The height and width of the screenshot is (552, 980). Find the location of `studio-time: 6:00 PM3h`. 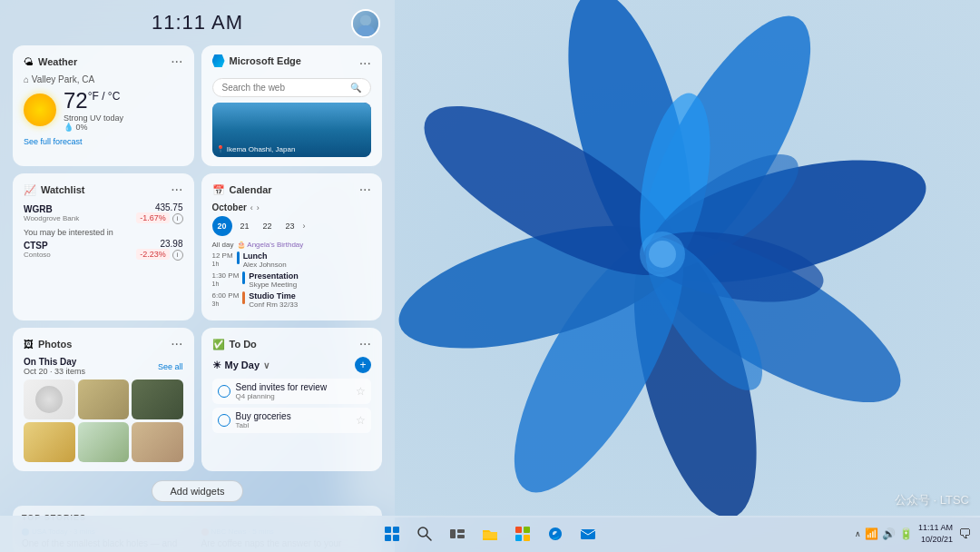

studio-time: 6:00 PM3h is located at coordinates (226, 300).